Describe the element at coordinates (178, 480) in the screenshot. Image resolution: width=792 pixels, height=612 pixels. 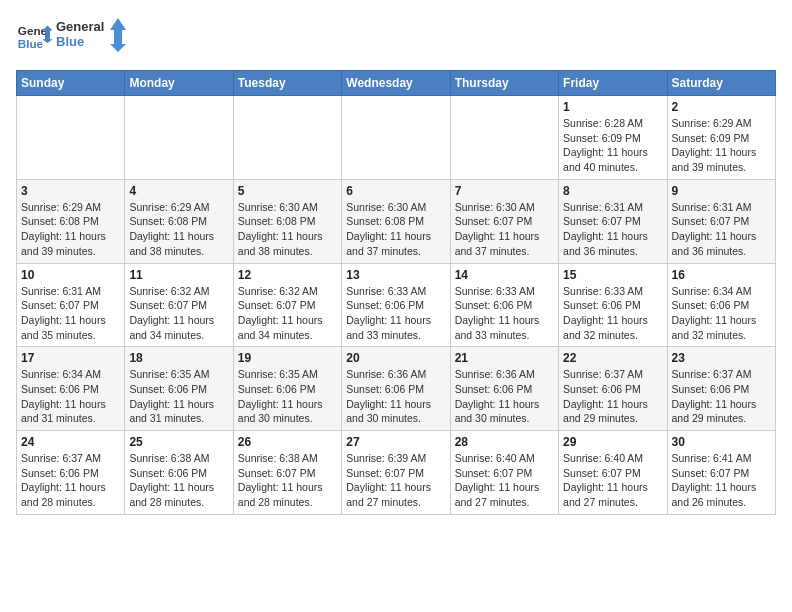
I see `day-info: Sunrise: 6:38 AM Sunset: 6:06 PM Dayligh…` at that location.